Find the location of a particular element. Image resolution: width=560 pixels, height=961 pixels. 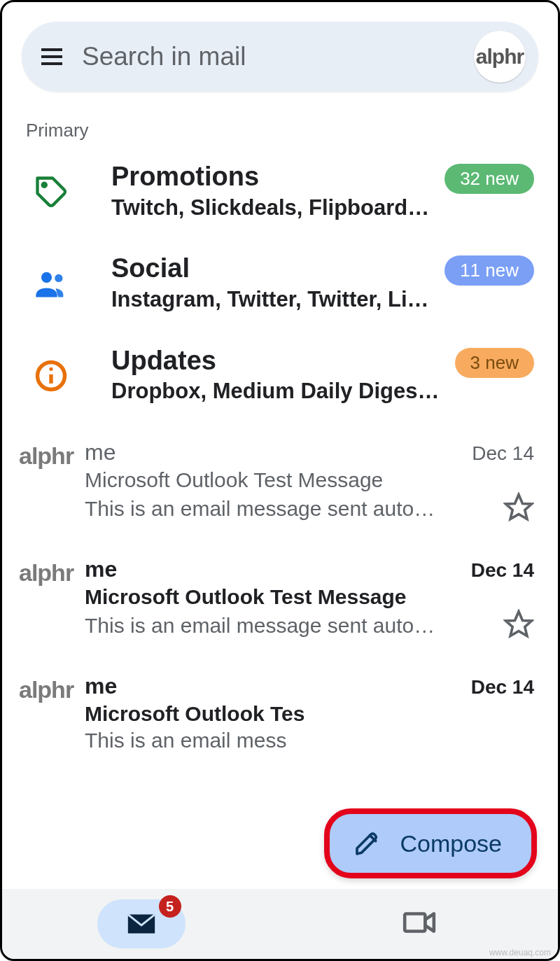

info-icon is located at coordinates (51, 376).